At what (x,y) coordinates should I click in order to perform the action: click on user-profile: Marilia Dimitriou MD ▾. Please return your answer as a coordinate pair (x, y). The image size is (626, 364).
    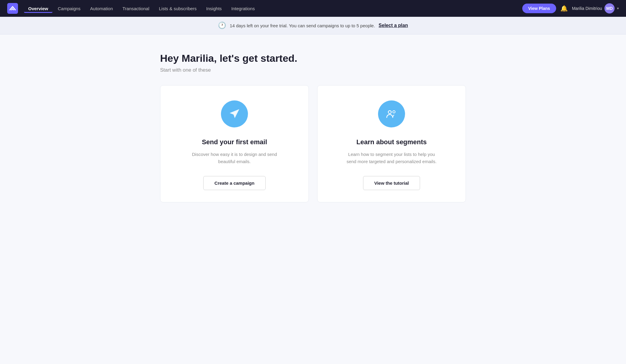
    Looking at the image, I should click on (595, 8).